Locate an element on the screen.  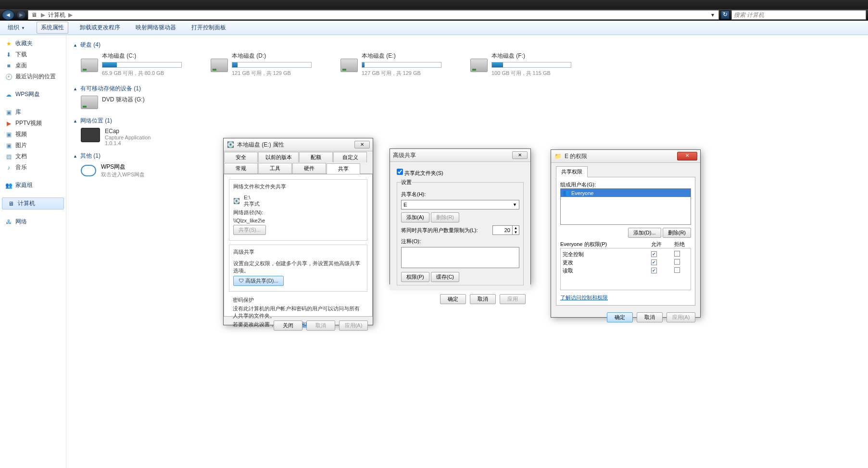
adv-cancel-btn: 取消 is located at coordinates (483, 299).